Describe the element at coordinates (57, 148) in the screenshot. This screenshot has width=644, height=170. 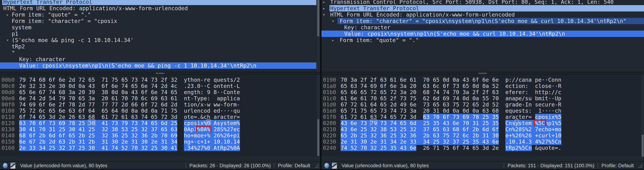
I see `hex-byte-group: 2e 33 34 25 32 37 25 30` at that location.